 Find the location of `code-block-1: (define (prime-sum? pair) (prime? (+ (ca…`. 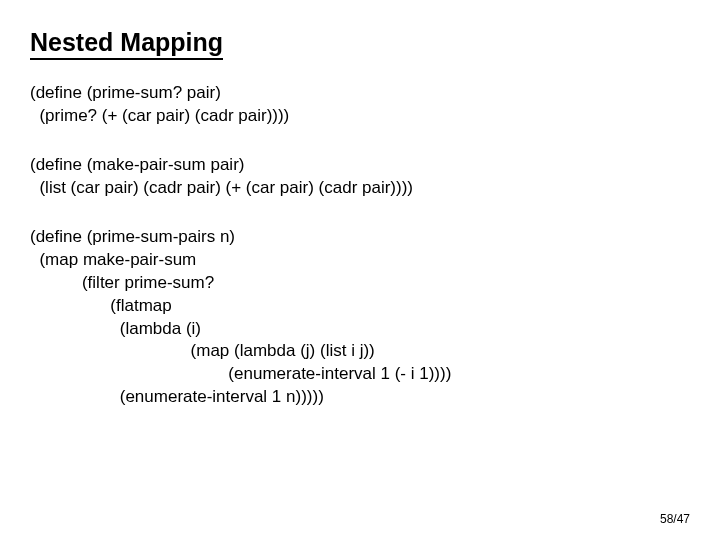

code-block-1: (define (prime-sum? pair) (prime? (+ (ca… is located at coordinates (360, 105).